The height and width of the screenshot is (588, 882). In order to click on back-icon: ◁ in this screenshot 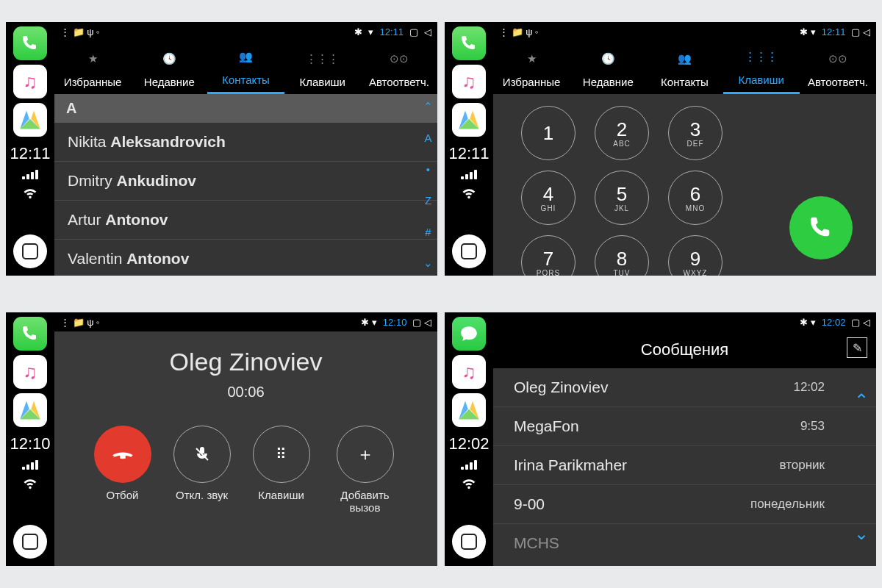, I will do `click(428, 32)`.